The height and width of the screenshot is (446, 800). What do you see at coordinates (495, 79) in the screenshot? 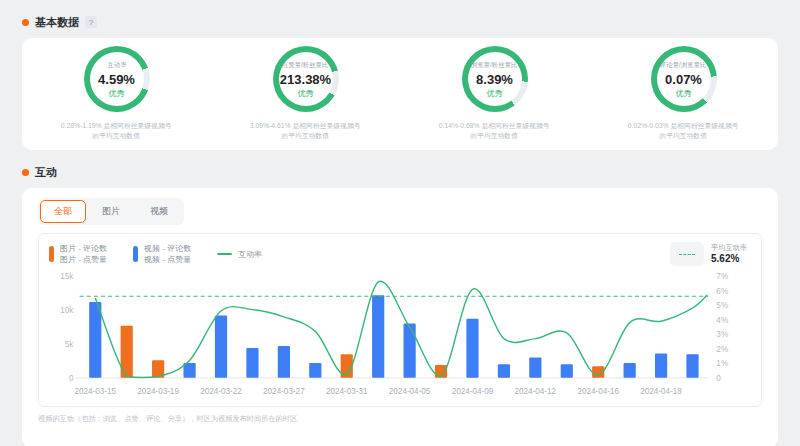
I see `gauge-inner: 浏览量/粉丝量比 8.39% 优秀` at bounding box center [495, 79].